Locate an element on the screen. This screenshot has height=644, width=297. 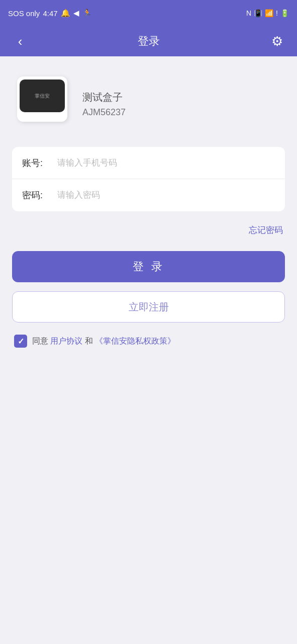
agreement-connector: 和 is located at coordinates (89, 341).